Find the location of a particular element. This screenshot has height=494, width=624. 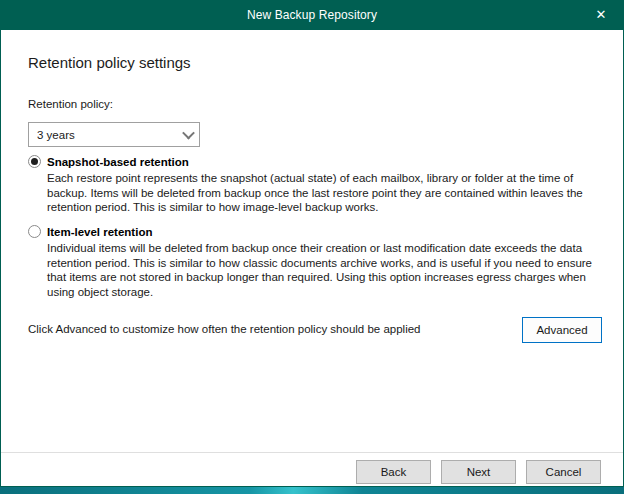

close-icon: ✕ is located at coordinates (602, 14).